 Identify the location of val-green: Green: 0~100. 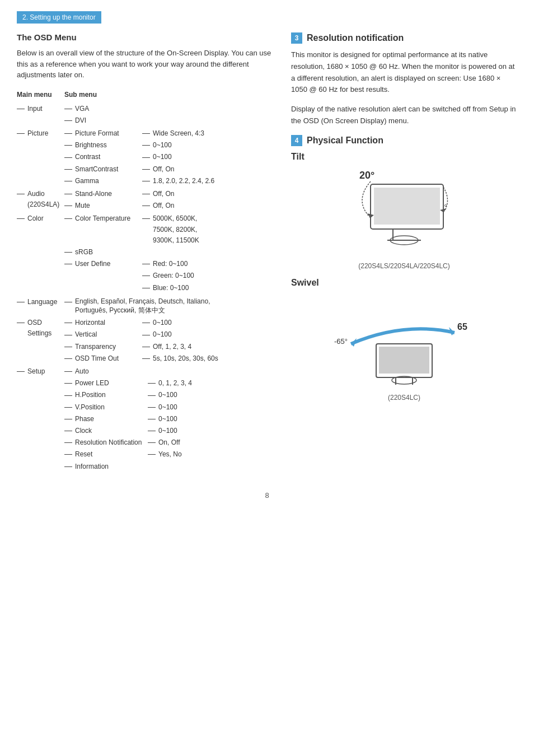
(174, 276).